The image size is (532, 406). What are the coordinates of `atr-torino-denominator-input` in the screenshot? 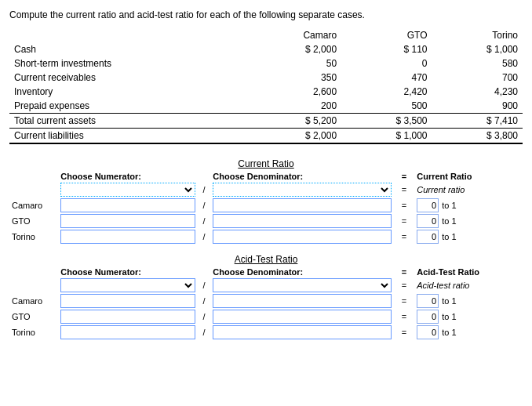 It's located at (302, 332).